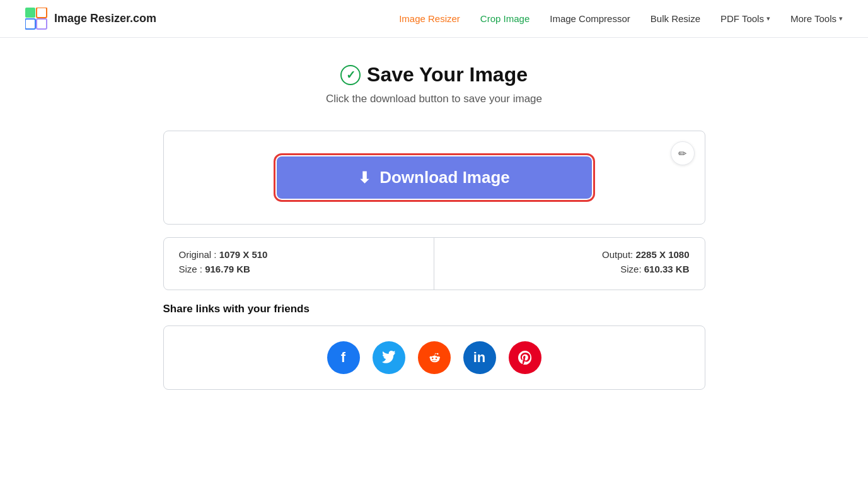 This screenshot has width=868, height=504. Describe the element at coordinates (434, 358) in the screenshot. I see `share-card: f in` at that location.